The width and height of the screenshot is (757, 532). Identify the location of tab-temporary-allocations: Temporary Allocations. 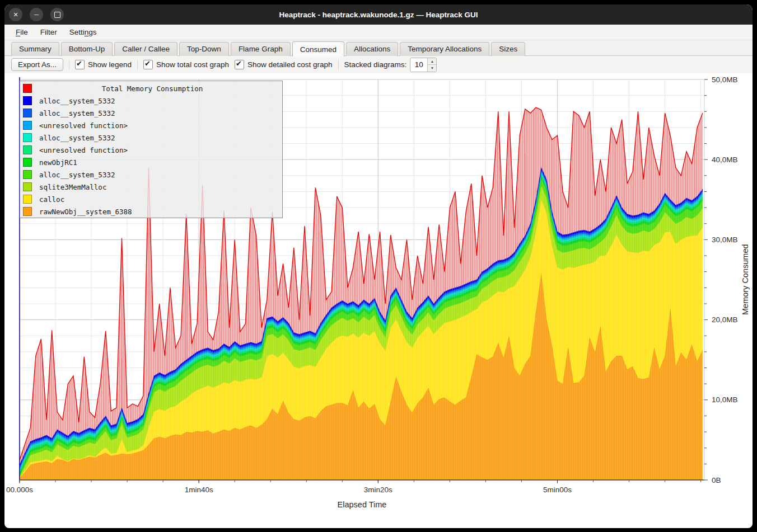
(445, 49).